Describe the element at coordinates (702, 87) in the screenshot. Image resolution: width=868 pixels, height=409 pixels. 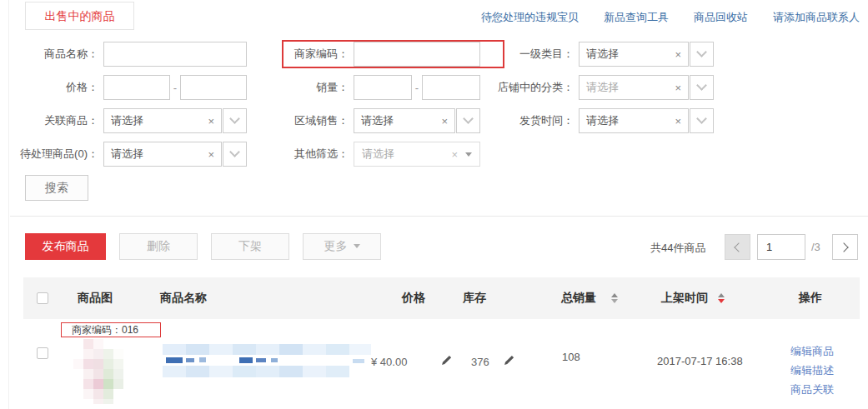
I see `shop-category-select-arrow` at that location.